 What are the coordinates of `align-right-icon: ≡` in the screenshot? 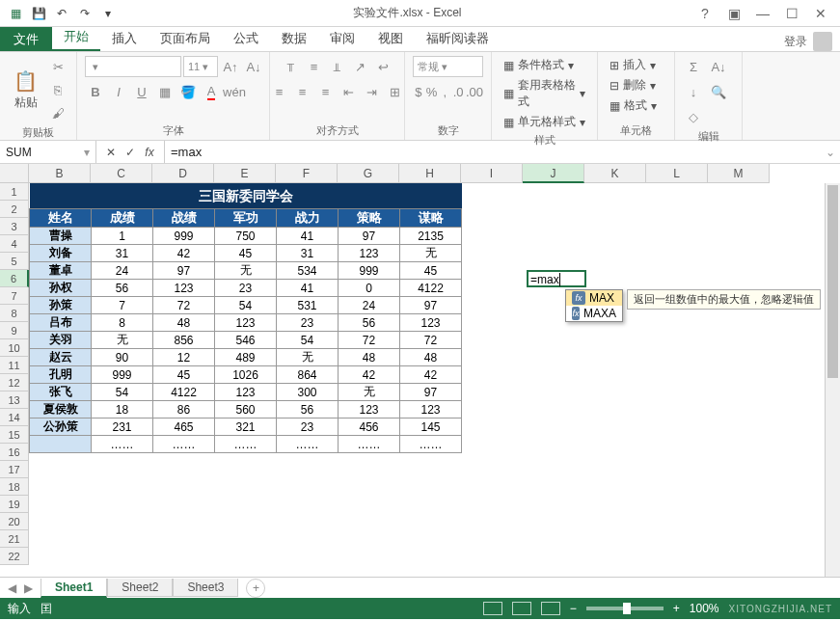 It's located at (326, 92).